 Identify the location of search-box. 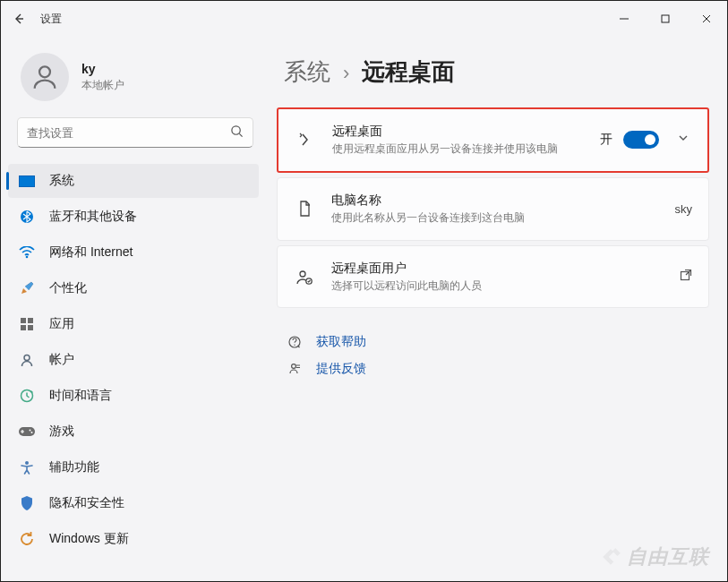
(135, 133).